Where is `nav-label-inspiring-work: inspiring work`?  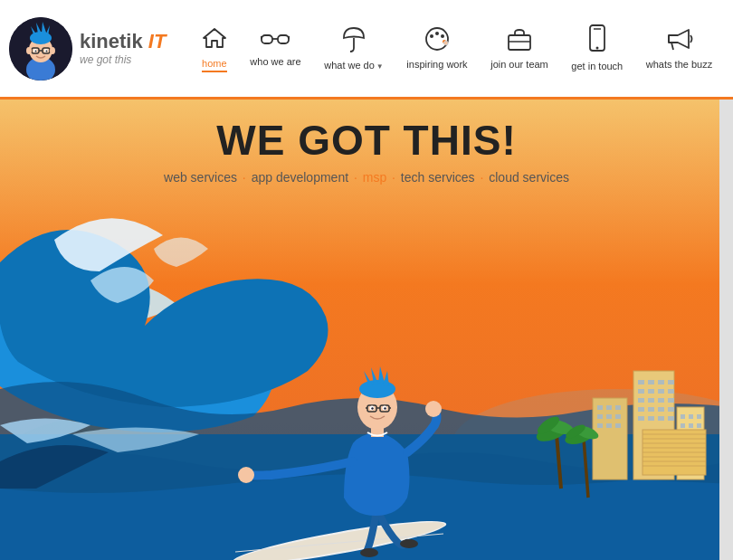 nav-label-inspiring-work: inspiring work is located at coordinates (436, 65).